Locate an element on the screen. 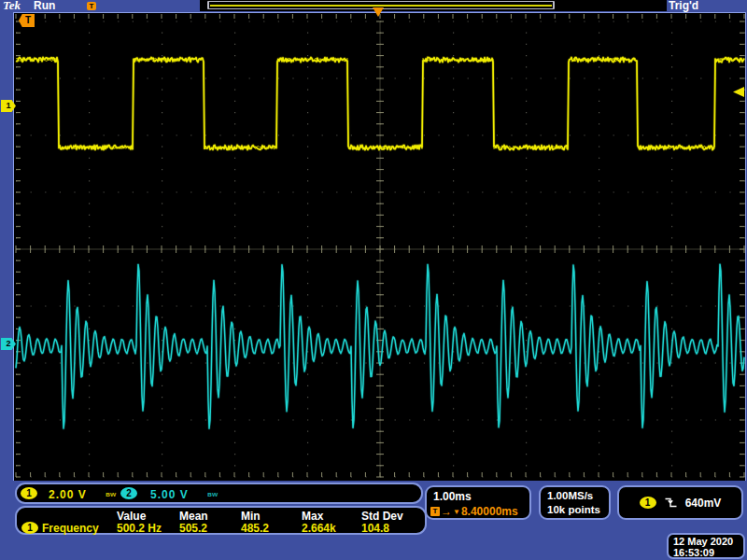 The image size is (747, 560). ch2-scale: 5.00 V is located at coordinates (170, 495).